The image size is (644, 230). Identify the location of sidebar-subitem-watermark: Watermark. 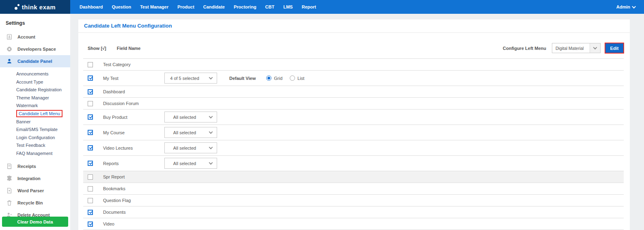
(27, 105).